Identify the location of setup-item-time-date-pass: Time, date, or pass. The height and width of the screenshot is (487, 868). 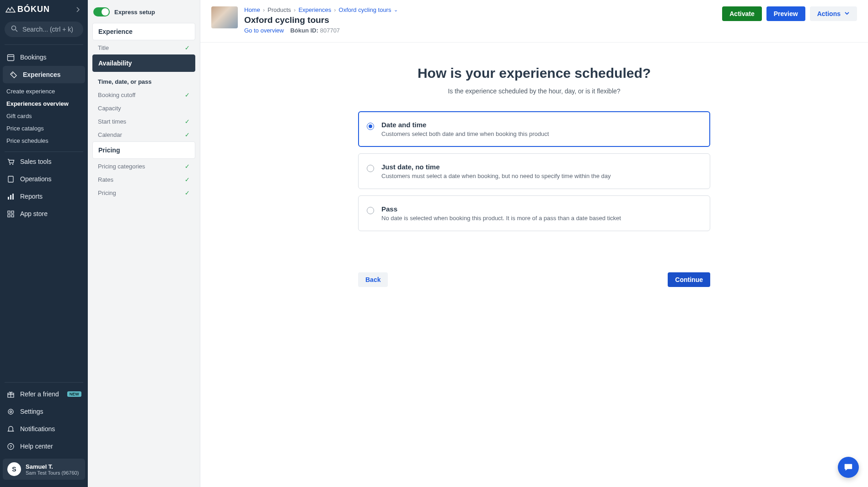
(144, 81).